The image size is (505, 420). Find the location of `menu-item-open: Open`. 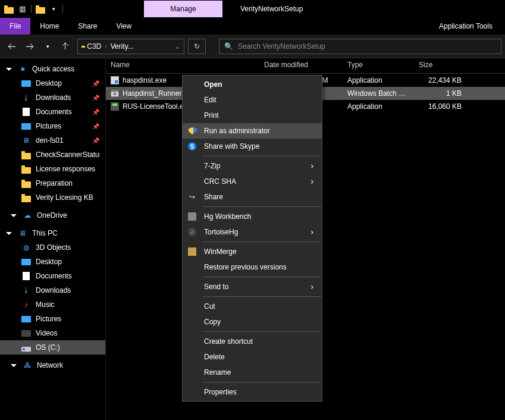

menu-item-open: Open is located at coordinates (252, 84).